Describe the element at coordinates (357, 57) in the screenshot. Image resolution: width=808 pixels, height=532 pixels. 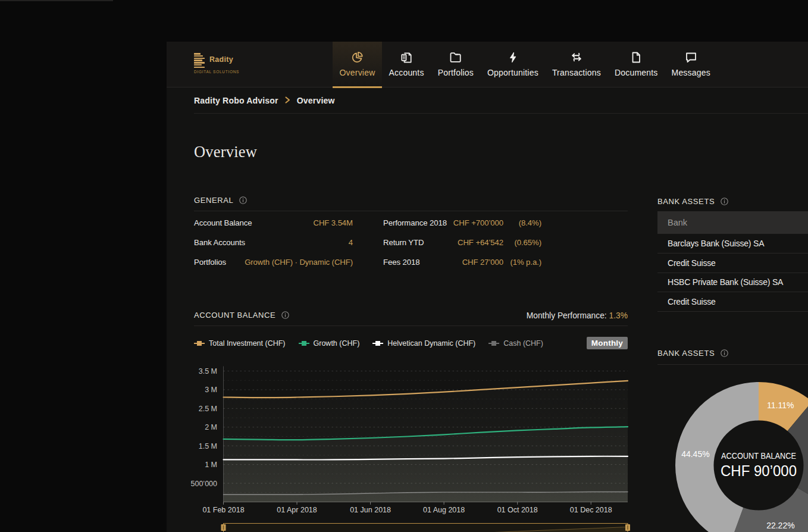
I see `pie-chart-icon` at that location.